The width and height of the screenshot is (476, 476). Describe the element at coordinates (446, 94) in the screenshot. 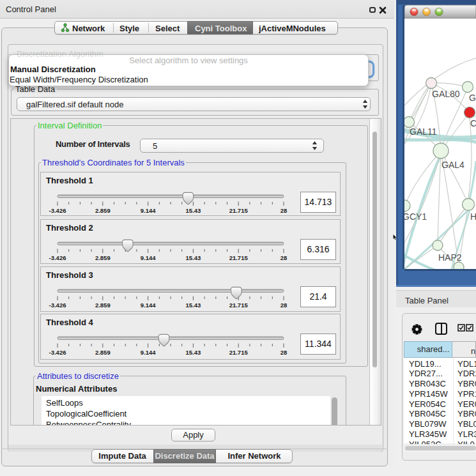

I see `svg-text: GAL80` at that location.